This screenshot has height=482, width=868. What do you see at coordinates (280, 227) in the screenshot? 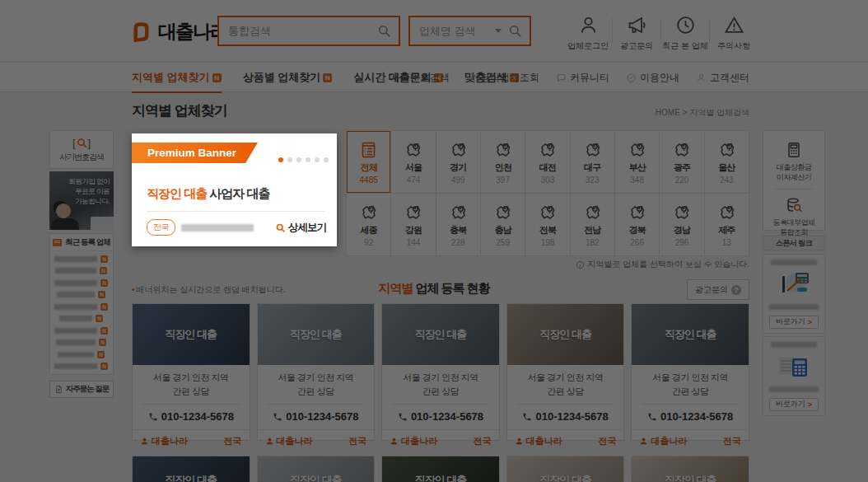
I see `search-icon` at bounding box center [280, 227].